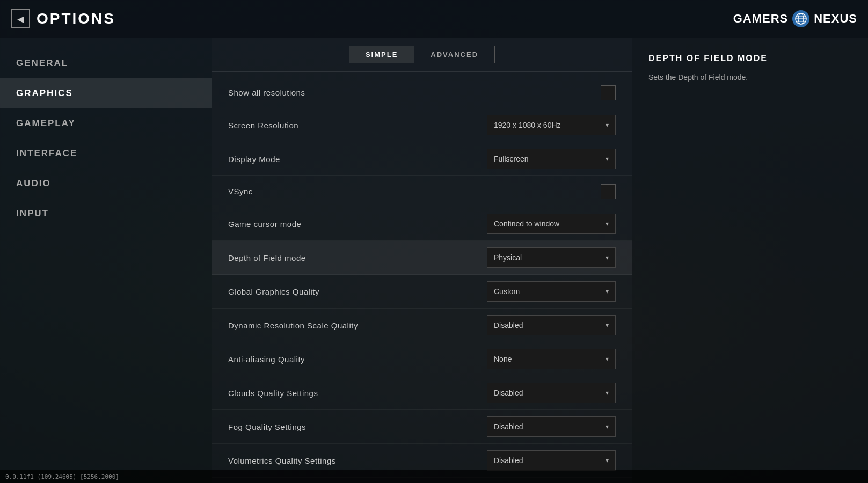 The width and height of the screenshot is (868, 483). Describe the element at coordinates (422, 427) in the screenshot. I see `setting-row-fog-quality: Fog Quality Settings Disabled ▾` at that location.